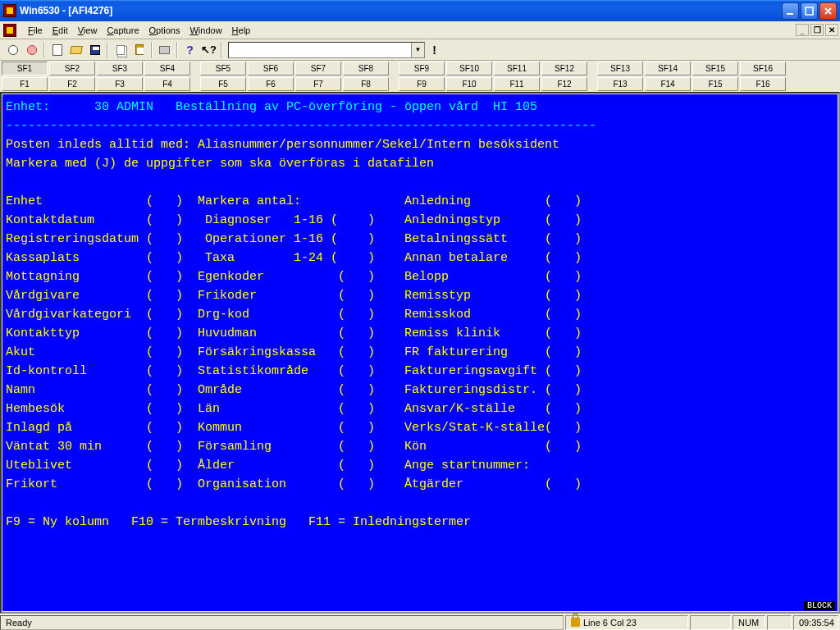  I want to click on menu-view: View, so click(88, 30).